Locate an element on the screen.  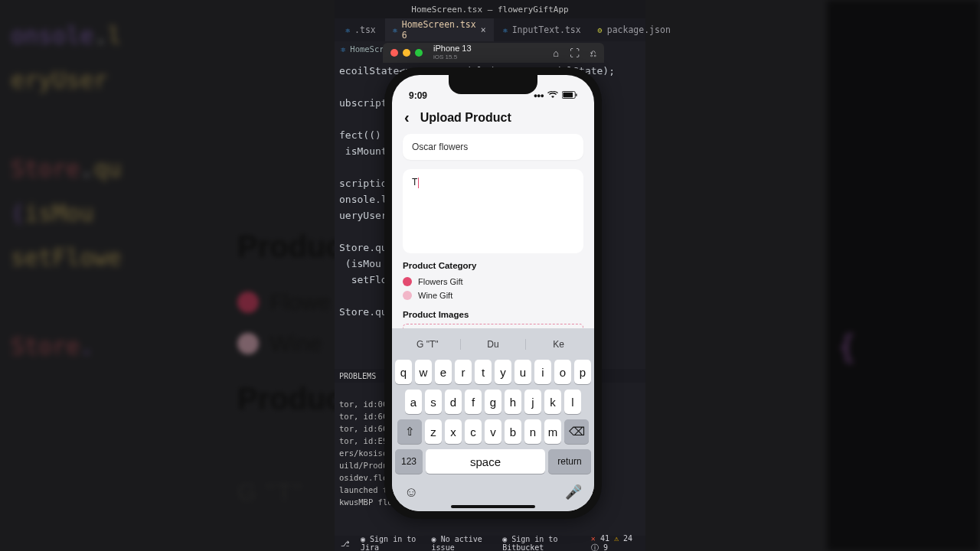
tab-file-3: ⚙package.json is located at coordinates (634, 30).